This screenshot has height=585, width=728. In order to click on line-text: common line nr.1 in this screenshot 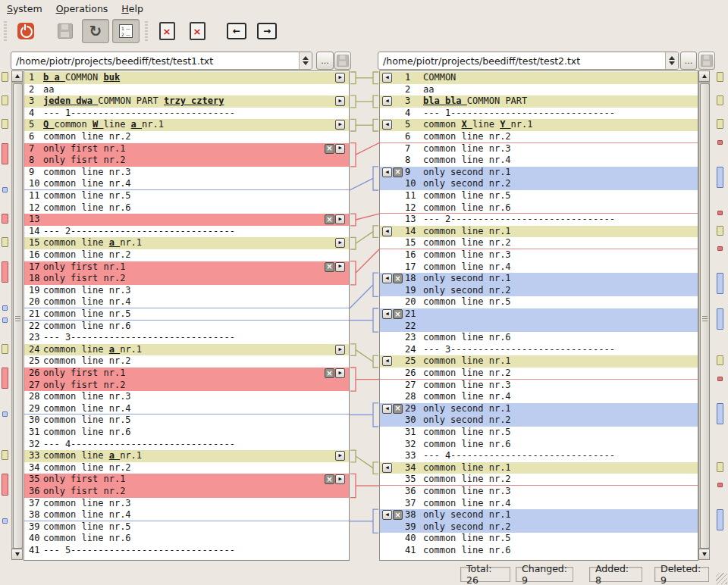, I will do `click(467, 468)`.